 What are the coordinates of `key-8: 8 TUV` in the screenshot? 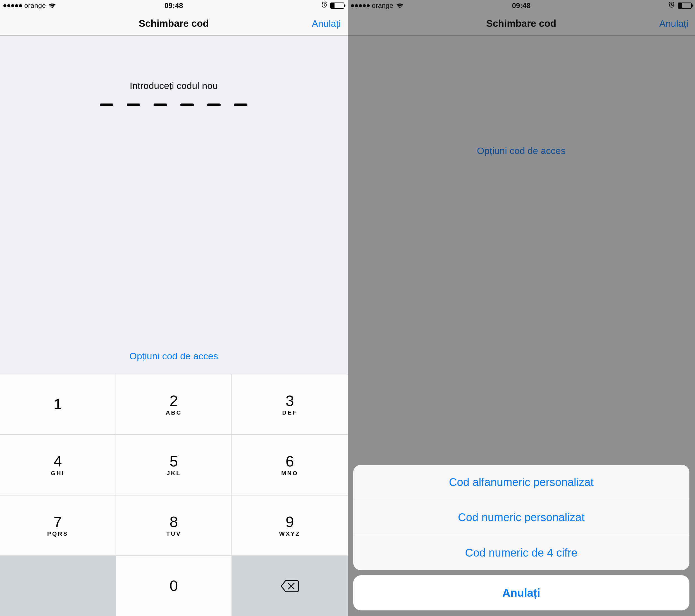 It's located at (174, 525).